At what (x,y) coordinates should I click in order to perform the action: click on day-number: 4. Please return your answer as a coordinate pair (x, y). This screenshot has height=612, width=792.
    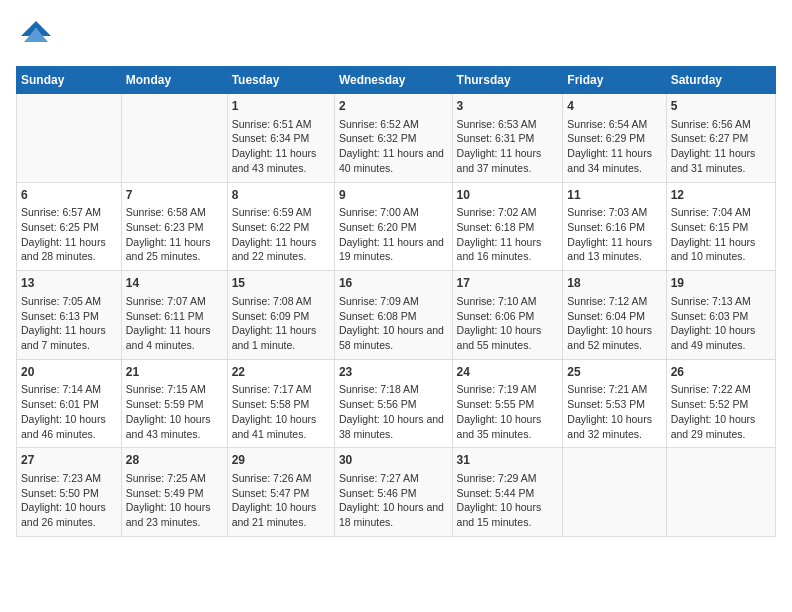
    Looking at the image, I should click on (614, 106).